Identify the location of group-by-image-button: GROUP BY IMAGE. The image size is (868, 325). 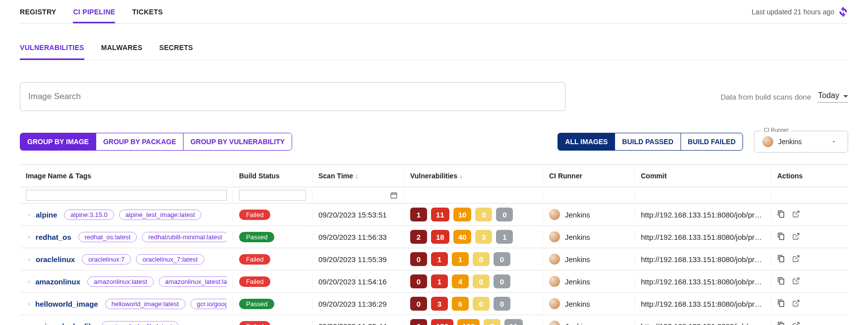
(58, 142).